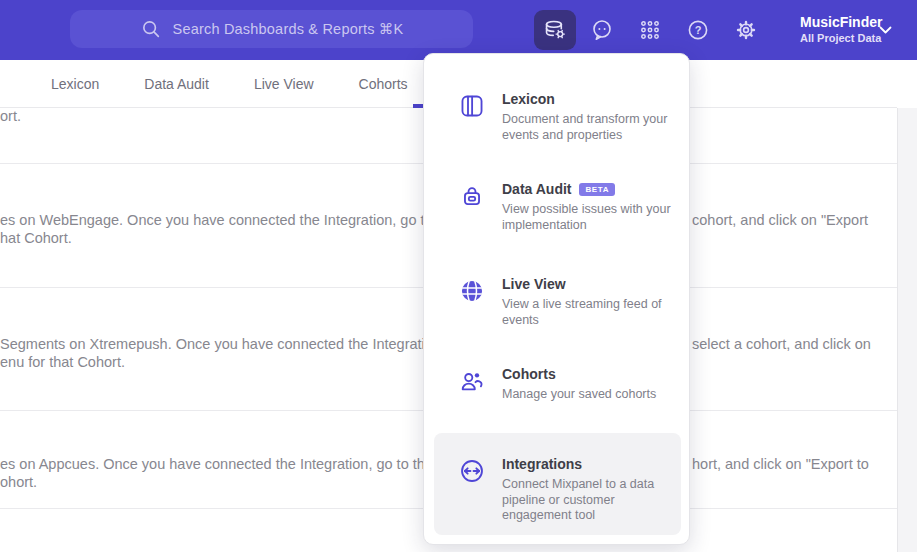  I want to click on help-icon: ?, so click(698, 30).